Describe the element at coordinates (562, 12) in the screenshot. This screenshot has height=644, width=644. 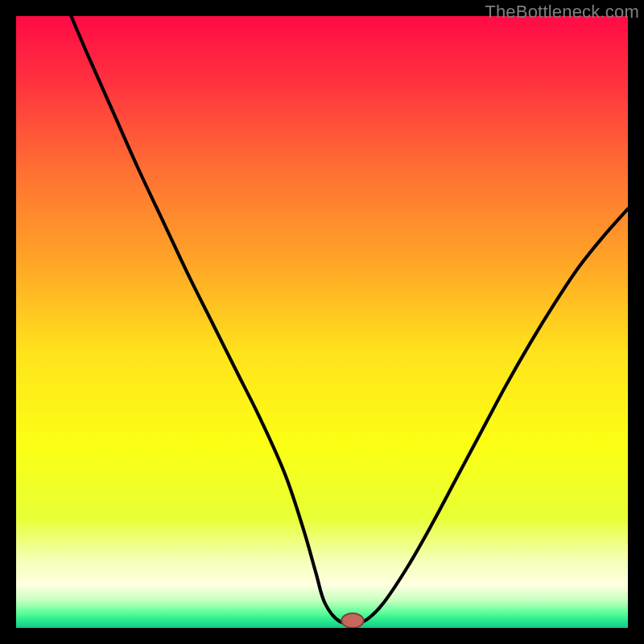
I see `watermark-text: TheBottleneck.com` at that location.